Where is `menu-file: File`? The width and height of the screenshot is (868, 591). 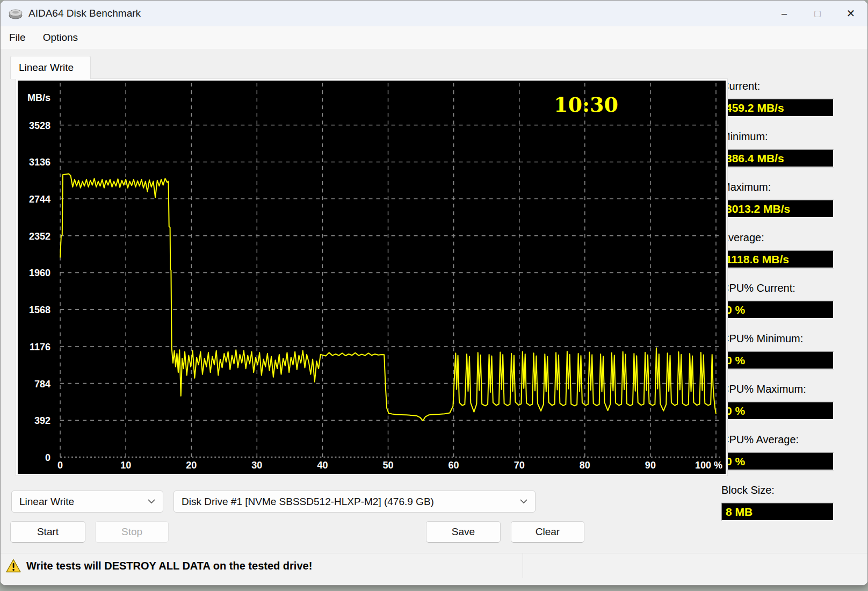 menu-file: File is located at coordinates (17, 38).